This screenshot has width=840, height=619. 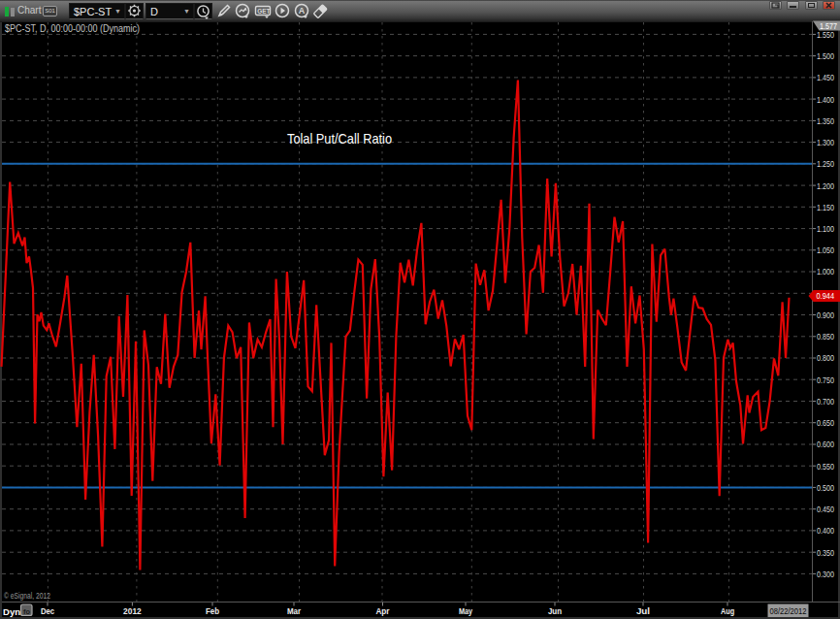 I want to click on svg-text: 0.600, so click(x=825, y=444).